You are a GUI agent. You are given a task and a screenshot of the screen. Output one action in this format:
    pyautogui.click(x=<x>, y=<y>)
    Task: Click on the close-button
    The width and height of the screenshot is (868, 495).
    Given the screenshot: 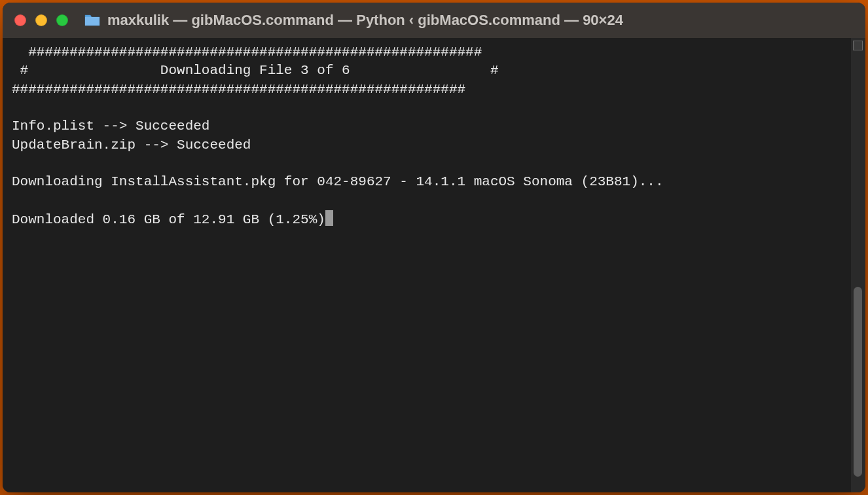 What is the action you would take?
    pyautogui.click(x=20, y=20)
    